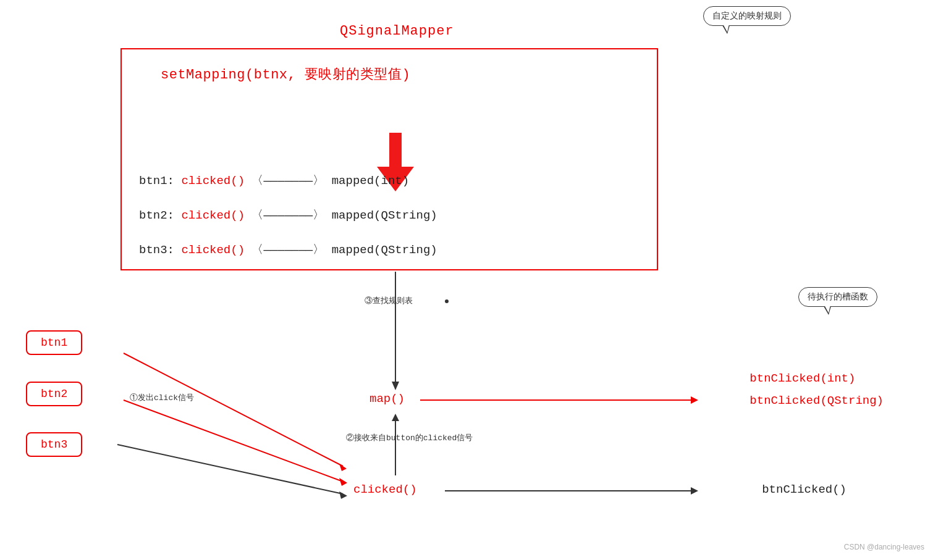 The width and height of the screenshot is (933, 560). Describe the element at coordinates (288, 181) in the screenshot. I see `mapping-row-1: btn1: clicked() 〈———————〉 mapped(int)` at that location.